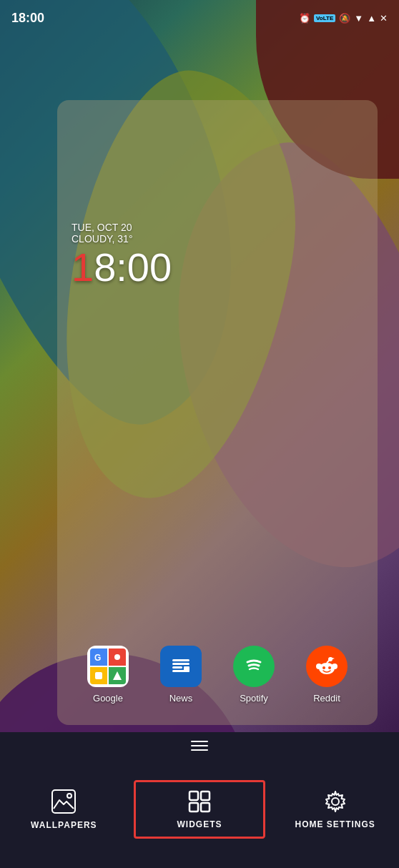 Image resolution: width=399 pixels, height=868 pixels. Describe the element at coordinates (383, 19) in the screenshot. I see `battery-icon: ✕` at that location.